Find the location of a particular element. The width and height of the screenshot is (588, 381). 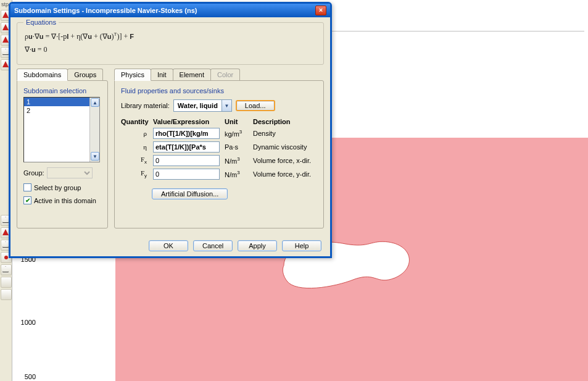

subdomains-panel: Subdomain selection 1 2 ▲ ▼ Group: Selec… is located at coordinates (62, 154).